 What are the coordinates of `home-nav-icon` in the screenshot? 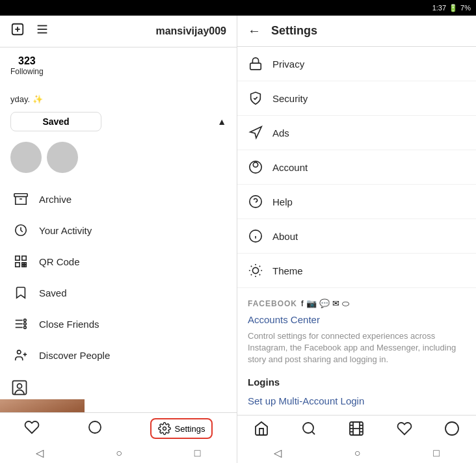 It's located at (261, 430).